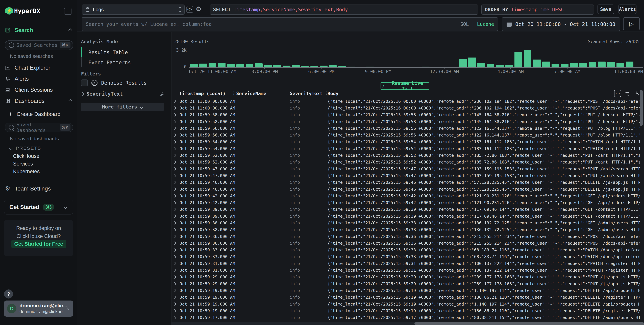 This screenshot has width=644, height=325. I want to click on sql-mode-toggle: SQL, so click(464, 24).